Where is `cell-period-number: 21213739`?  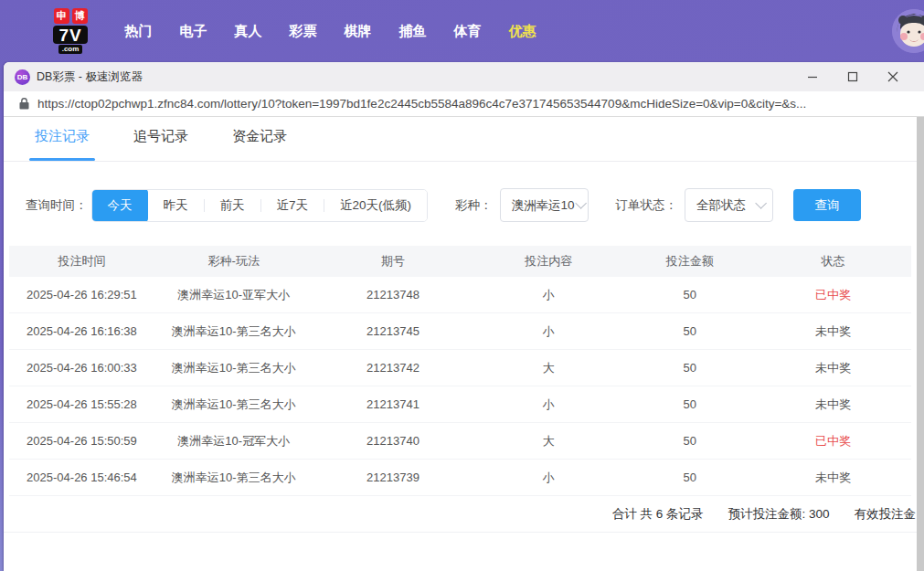
cell-period-number: 21213739 is located at coordinates (393, 477).